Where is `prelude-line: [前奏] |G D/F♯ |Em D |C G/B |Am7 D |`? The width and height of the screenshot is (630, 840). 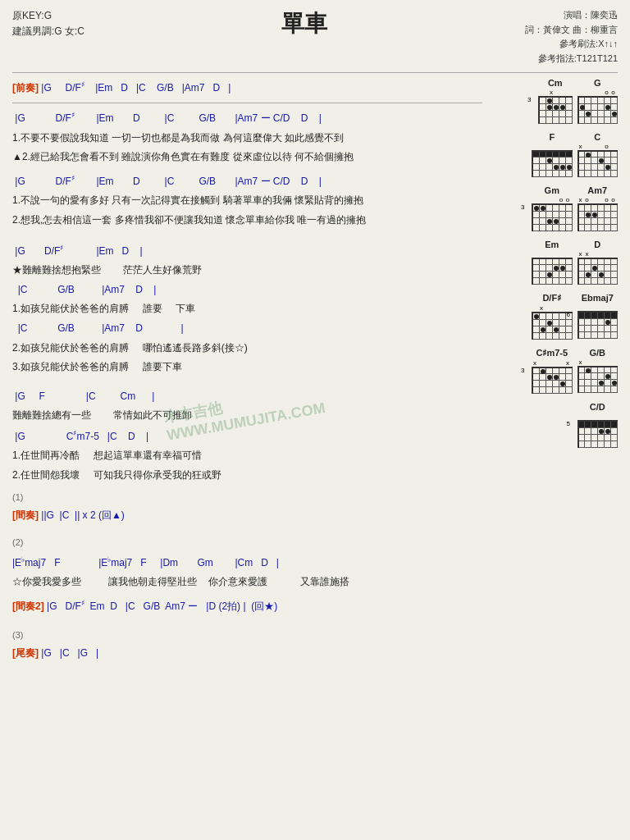 prelude-line: [前奏] |G D/F♯ |Em D |C G/B |Am7 D | is located at coordinates (248, 88).